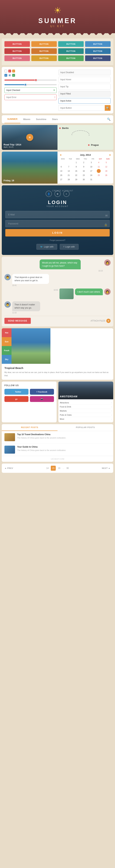  I want to click on input-error, so click(30, 97).